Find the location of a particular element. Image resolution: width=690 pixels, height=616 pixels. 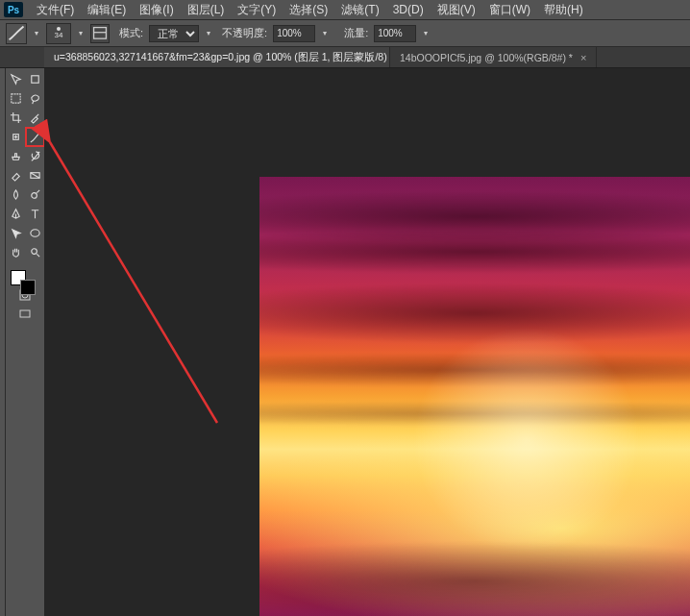

artboard-tool is located at coordinates (35, 79).